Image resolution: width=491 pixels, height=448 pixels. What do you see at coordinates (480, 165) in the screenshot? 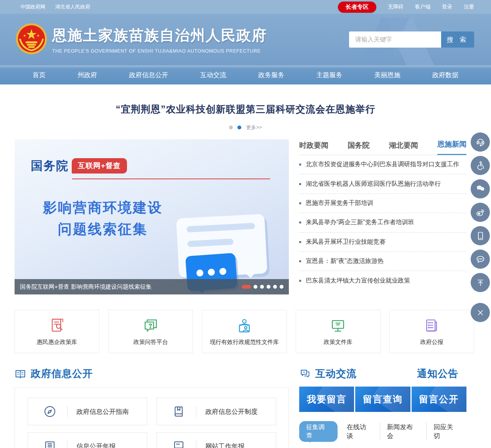
I see `accessibility-button` at bounding box center [480, 165].